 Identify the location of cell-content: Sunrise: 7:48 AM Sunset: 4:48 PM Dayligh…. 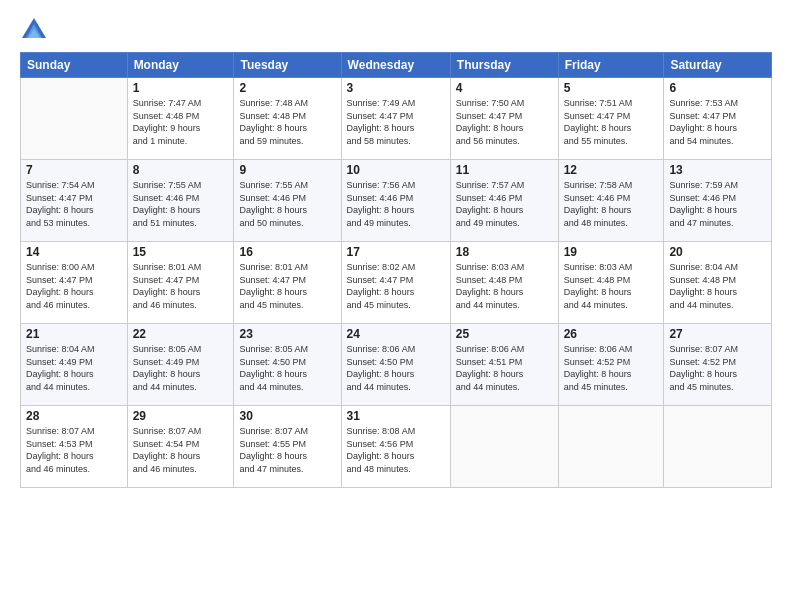
(287, 122).